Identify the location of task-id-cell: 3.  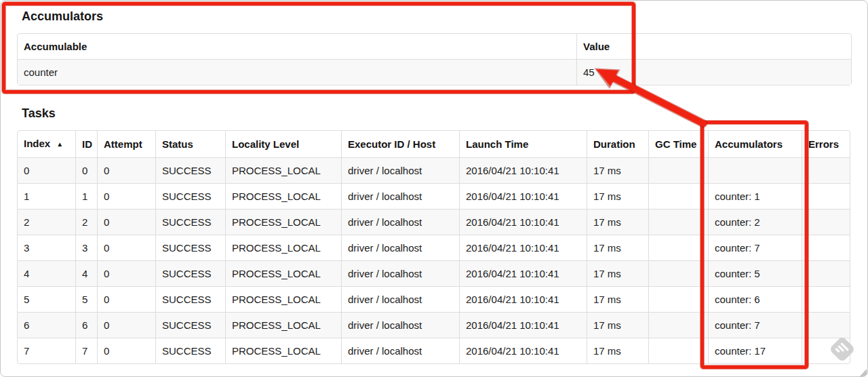
(86, 247).